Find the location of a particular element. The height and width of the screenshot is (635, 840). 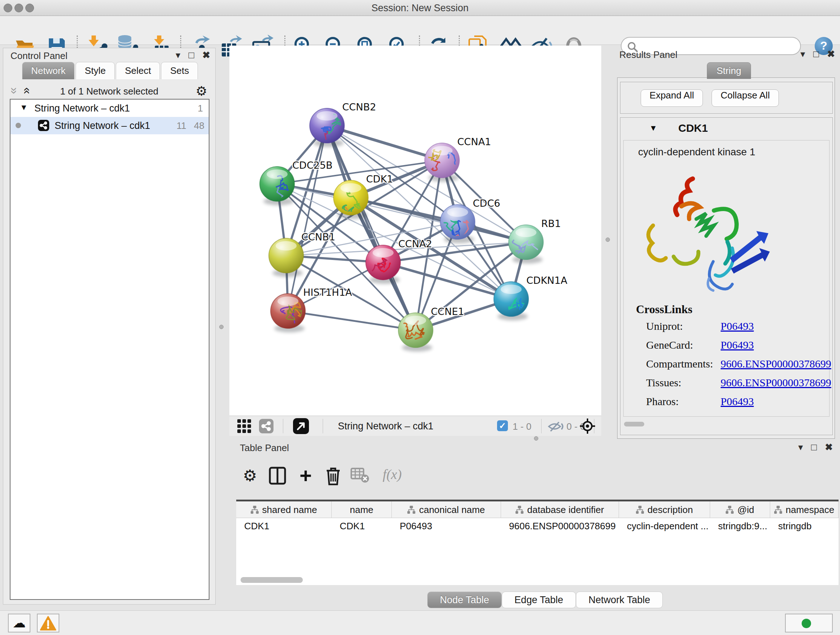

network-node-CCNB1: CCNB1 is located at coordinates (302, 254).